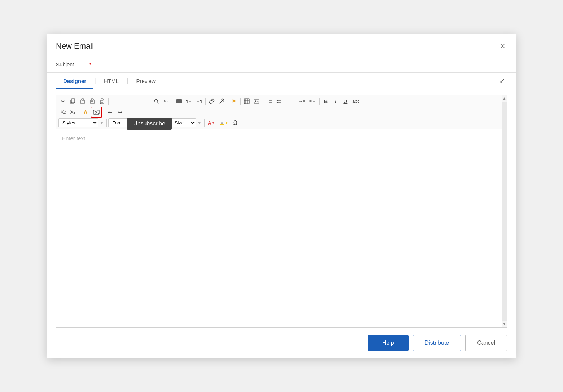 The image size is (563, 392). What do you see at coordinates (388, 343) in the screenshot?
I see `help-button: Help` at bounding box center [388, 343].